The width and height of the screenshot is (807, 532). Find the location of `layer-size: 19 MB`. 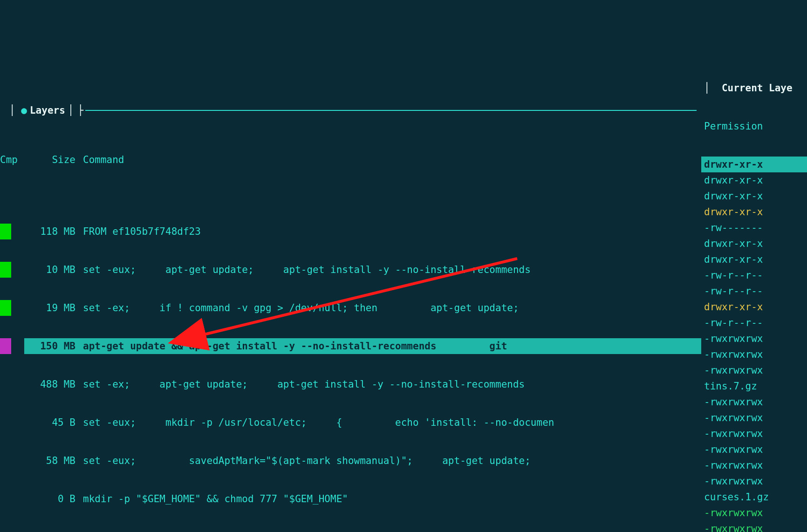

layer-size: 19 MB is located at coordinates (52, 308).